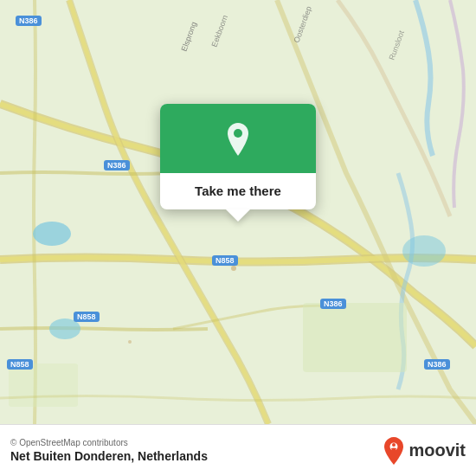  I want to click on moovit-logo: moovit, so click(424, 451).